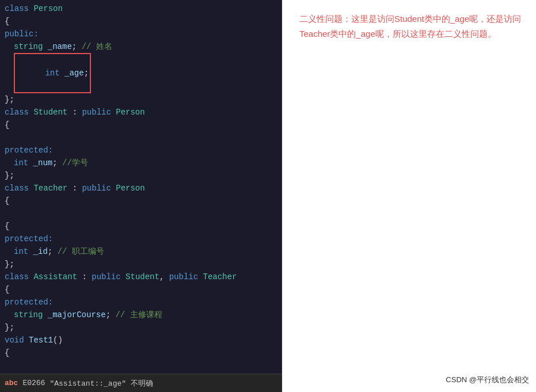 The image size is (536, 392). What do you see at coordinates (140, 150) in the screenshot?
I see `code-line-10: protected:` at bounding box center [140, 150].